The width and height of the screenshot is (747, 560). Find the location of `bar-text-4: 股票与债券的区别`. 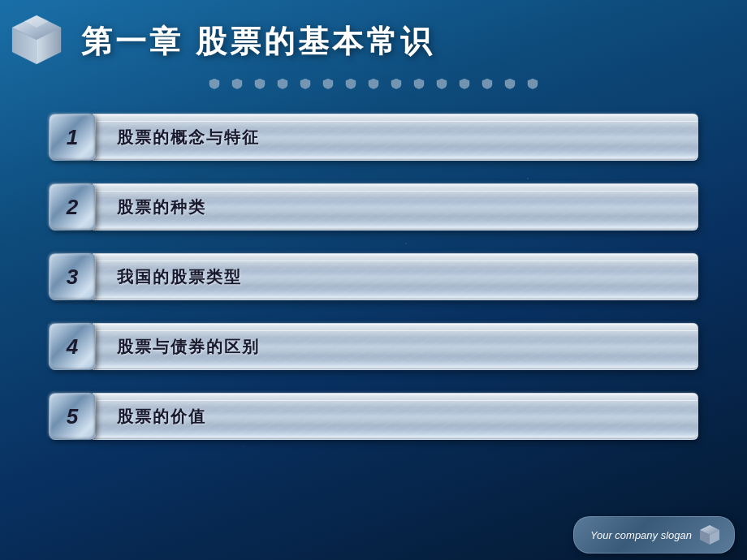

bar-text-4: 股票与债券的区别 is located at coordinates (188, 347).